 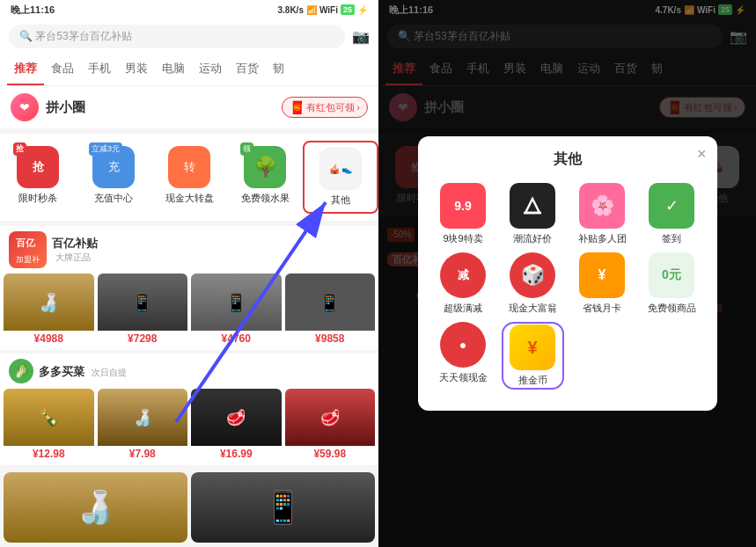 What do you see at coordinates (312, 11) in the screenshot?
I see `left-signal-icon: 📶` at bounding box center [312, 11].